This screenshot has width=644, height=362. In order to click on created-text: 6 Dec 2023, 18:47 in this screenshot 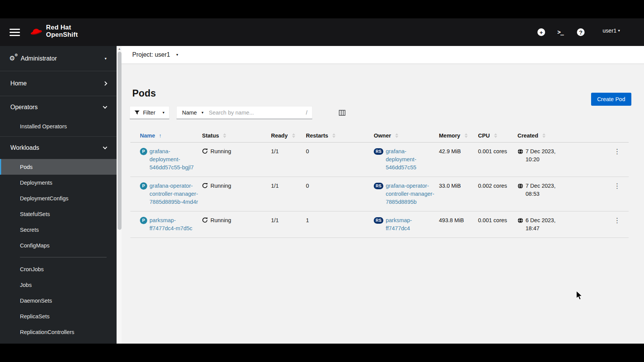, I will do `click(544, 224)`.